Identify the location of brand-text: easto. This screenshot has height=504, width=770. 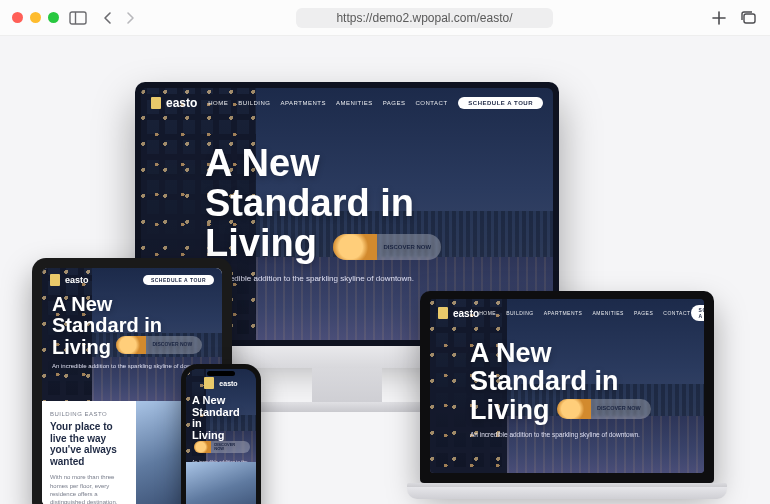
(182, 103).